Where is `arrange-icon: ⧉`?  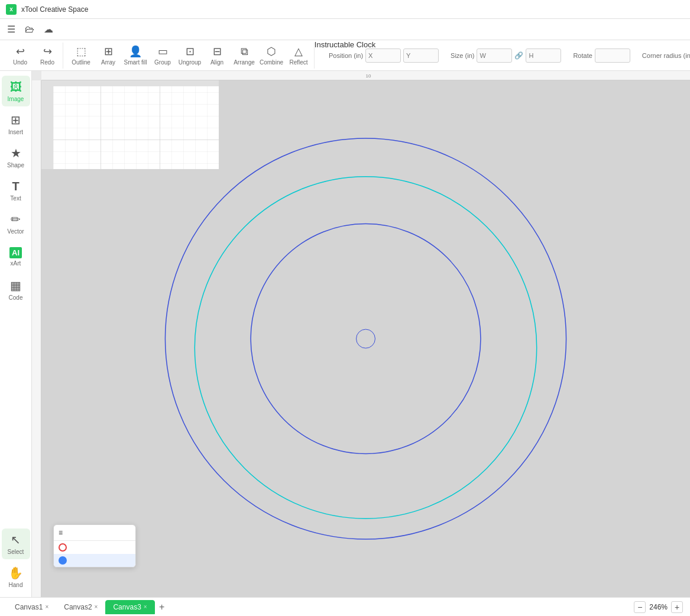 arrange-icon: ⧉ is located at coordinates (245, 52).